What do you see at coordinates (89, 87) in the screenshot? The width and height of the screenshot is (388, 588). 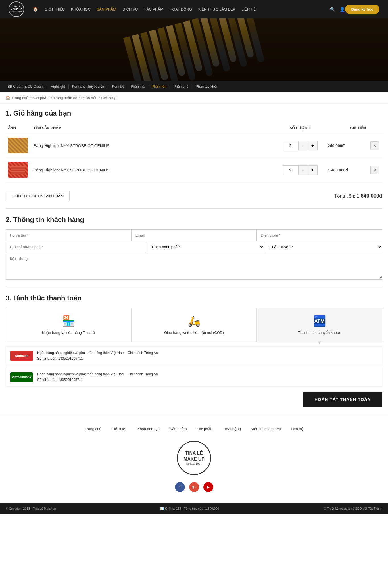 I see `submenu-kemche: Kem che khuyết điểm` at bounding box center [89, 87].